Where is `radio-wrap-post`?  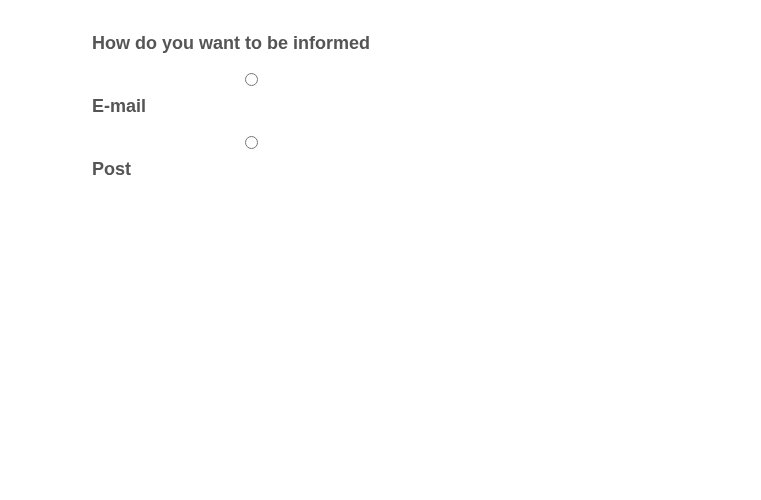
radio-wrap-post is located at coordinates (503, 144).